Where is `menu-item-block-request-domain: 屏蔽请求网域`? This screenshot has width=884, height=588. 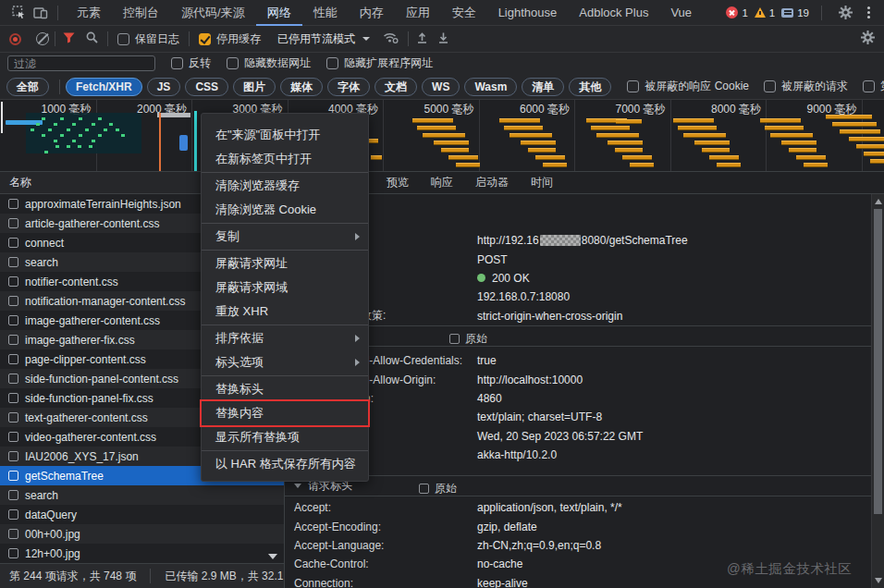 menu-item-block-request-domain: 屏蔽请求网域 is located at coordinates (285, 288).